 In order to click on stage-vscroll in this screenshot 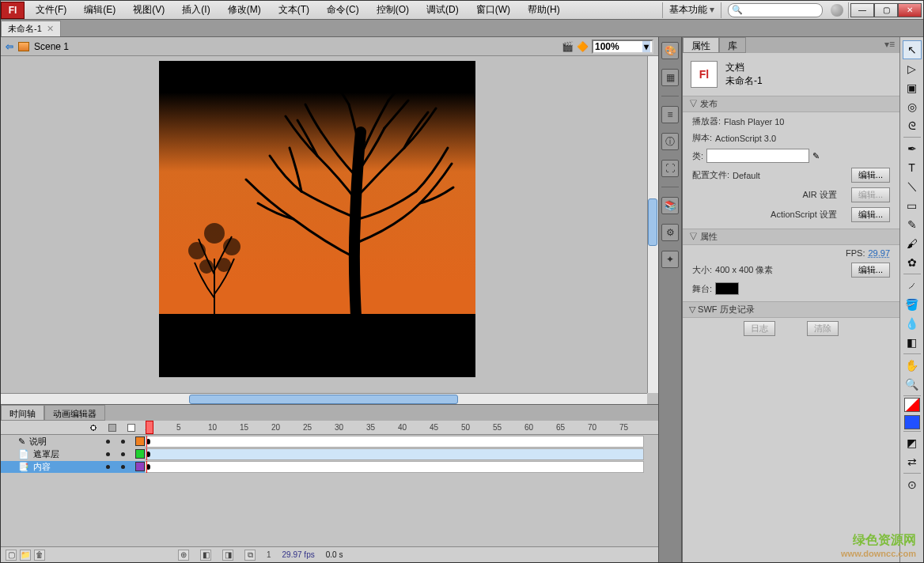, I will do `click(653, 225)`.